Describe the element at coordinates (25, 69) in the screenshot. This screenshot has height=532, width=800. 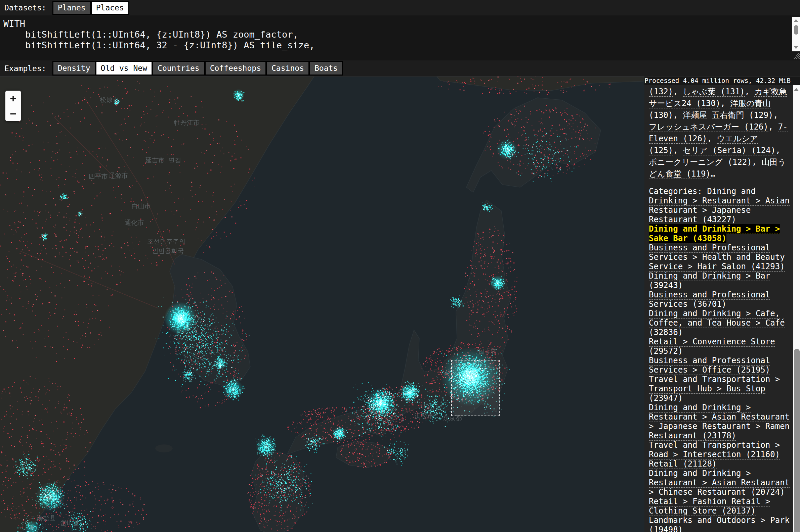
I see `examples-label: Examples:` at that location.